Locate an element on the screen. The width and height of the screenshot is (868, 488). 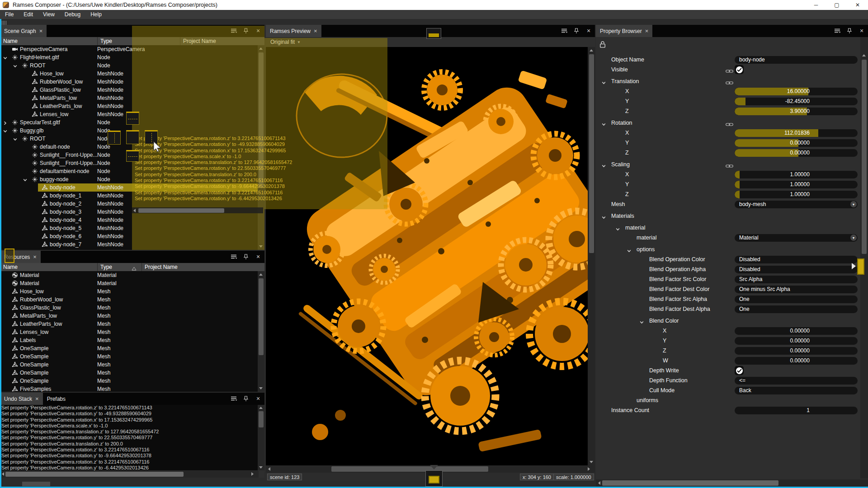
resource-row: Hose_lowMesh is located at coordinates (132, 291).